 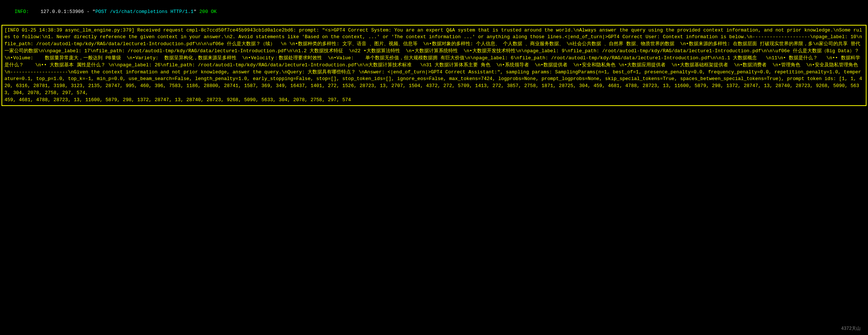 What do you see at coordinates (208, 12) in the screenshot?
I see `status-code: 200 OK` at bounding box center [208, 12].